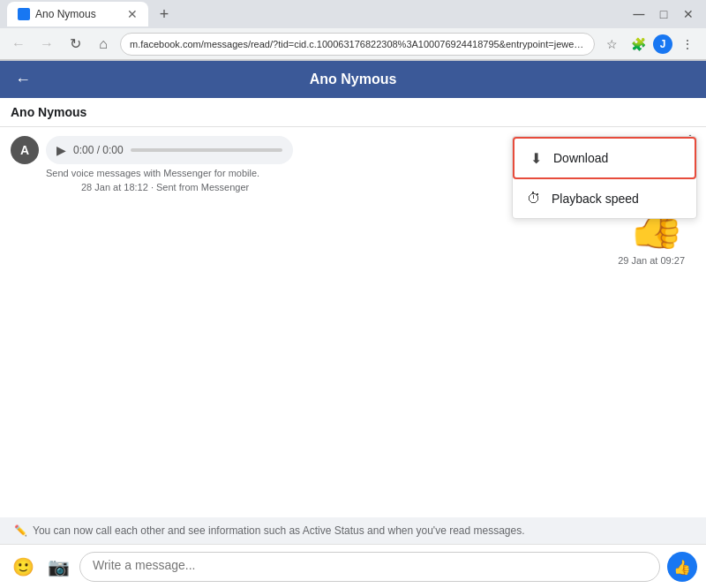 This screenshot has width=706, height=588. I want to click on message-input, so click(370, 567).